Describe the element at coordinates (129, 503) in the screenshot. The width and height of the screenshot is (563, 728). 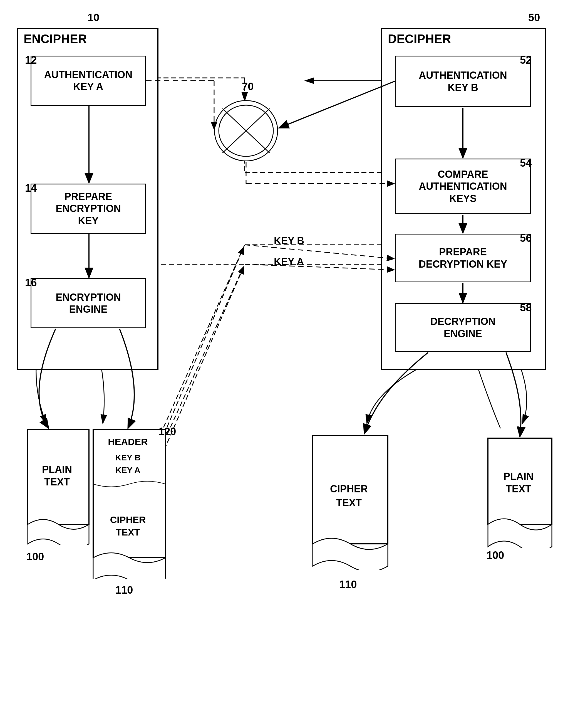
I see `header-cipher-doc: HEADER KEY B KEY A CIPHER TEXT` at that location.